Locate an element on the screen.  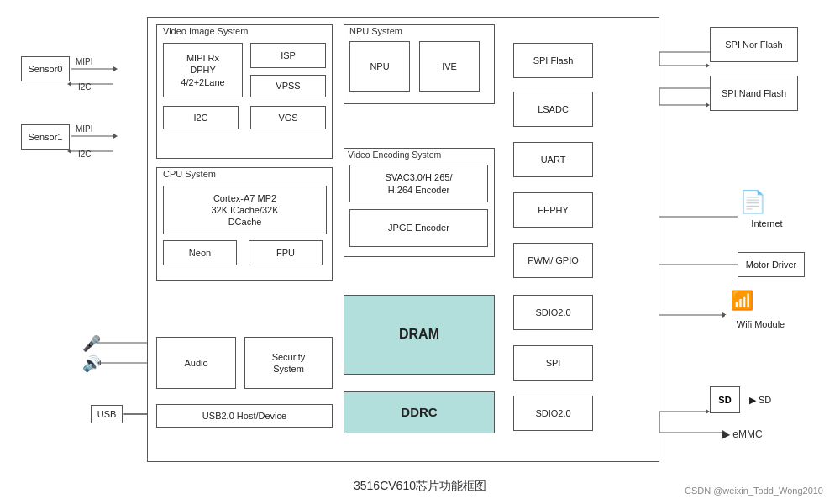
svac-label: SVAC3.0/H.265/H.264 Encoder is located at coordinates (419, 183).